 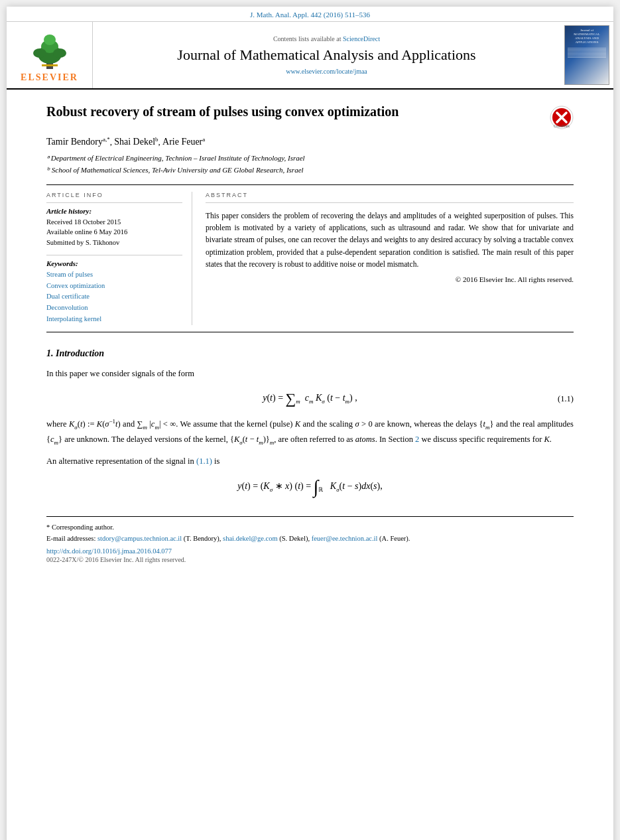 I want to click on keyword-3: Dual certificate, so click(x=114, y=297).